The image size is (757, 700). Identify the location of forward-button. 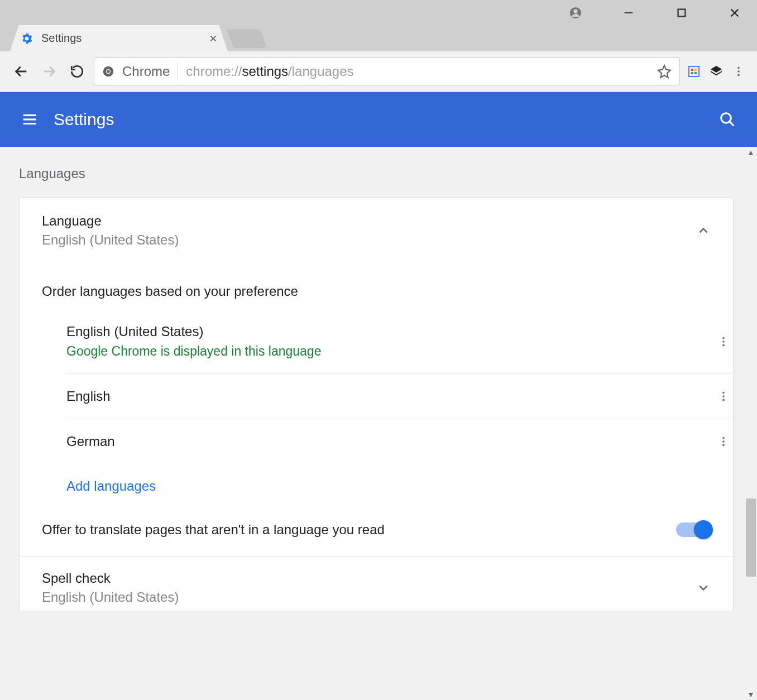
(49, 71).